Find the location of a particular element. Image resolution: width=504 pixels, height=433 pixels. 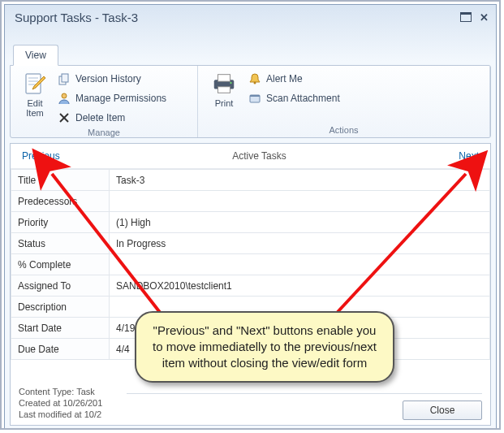

metadata-block: Content Type: Task Created at 10/26/201 … is located at coordinates (60, 403).